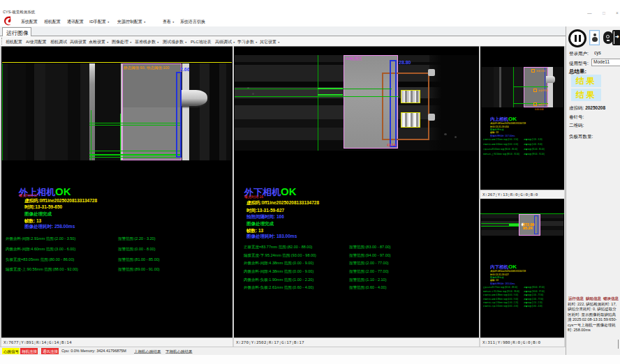 The width and height of the screenshot is (620, 364). I want to click on control-panel: ➜ 登录用户: cys 使用型号: Mode11 总结果: 结果 结果 虚拟码:…, so click(593, 191).